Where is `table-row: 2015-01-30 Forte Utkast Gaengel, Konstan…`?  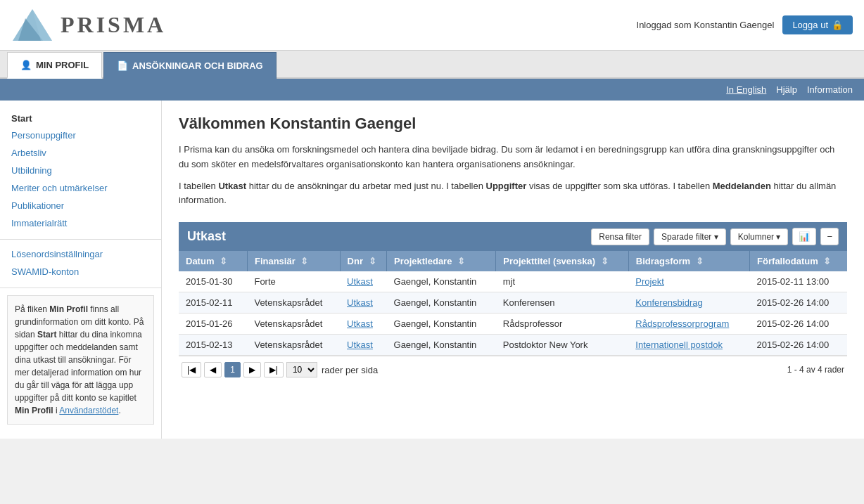
table-row: 2015-01-30 Forte Utkast Gaengel, Konstan… is located at coordinates (513, 282).